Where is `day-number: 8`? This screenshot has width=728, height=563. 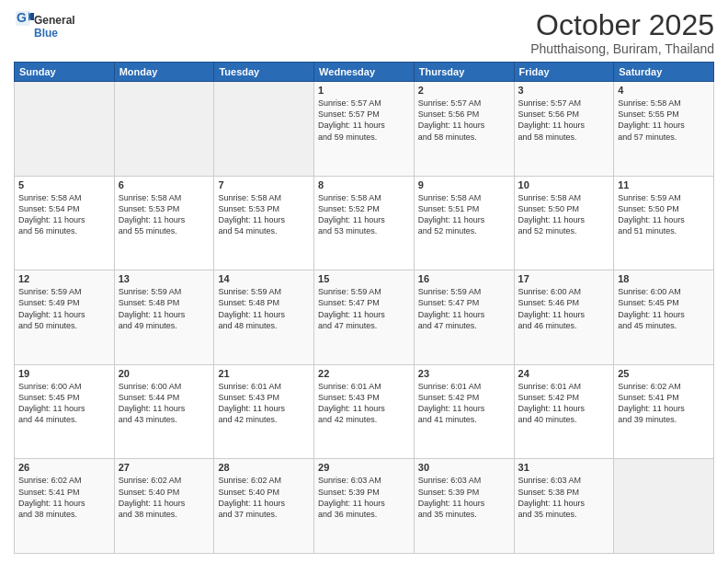 day-number: 8 is located at coordinates (364, 185).